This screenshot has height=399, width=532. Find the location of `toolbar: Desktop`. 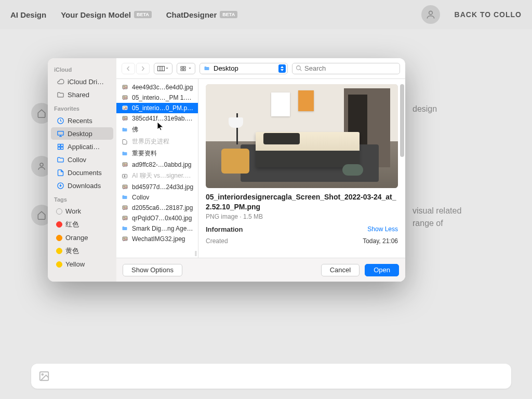

toolbar: Desktop is located at coordinates (261, 69).